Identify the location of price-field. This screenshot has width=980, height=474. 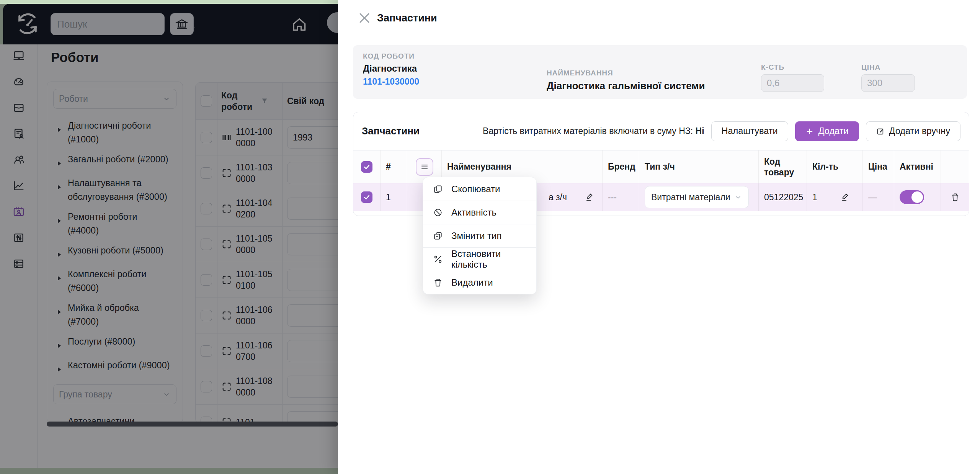
(888, 83).